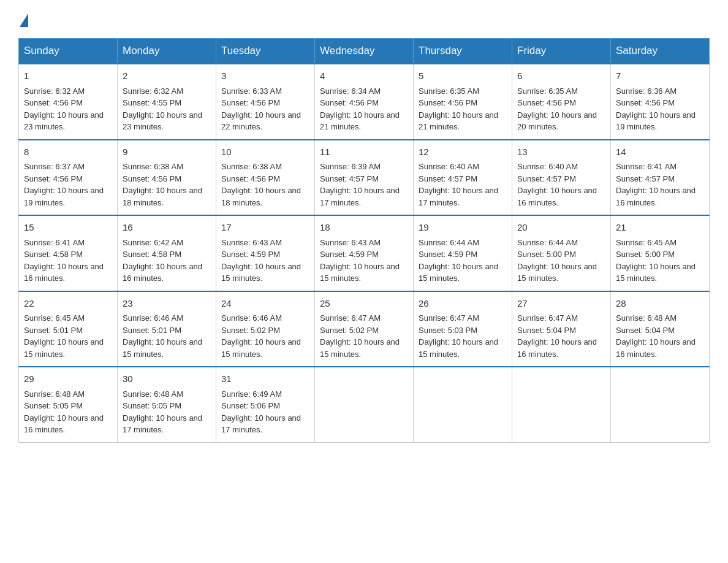 This screenshot has width=728, height=563. I want to click on calendar-week-row: 8Sunrise: 6:37 AMSunset: 4:56 PMDaylight…, so click(364, 178).